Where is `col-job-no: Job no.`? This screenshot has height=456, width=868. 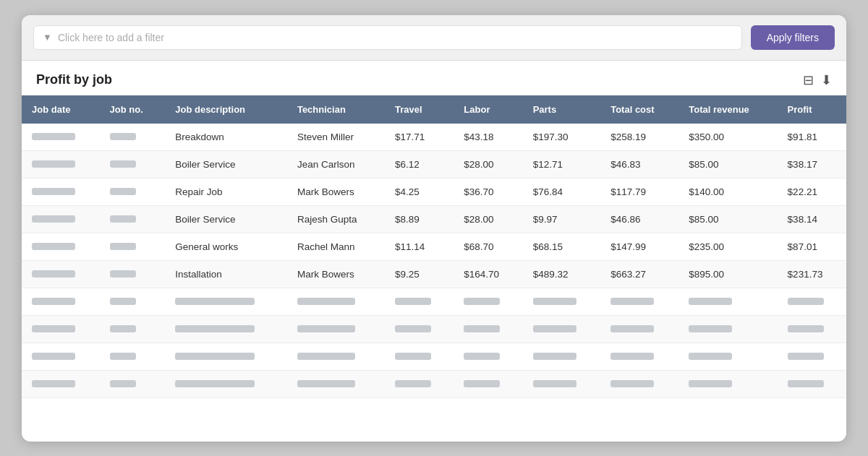 col-job-no: Job no. is located at coordinates (133, 110).